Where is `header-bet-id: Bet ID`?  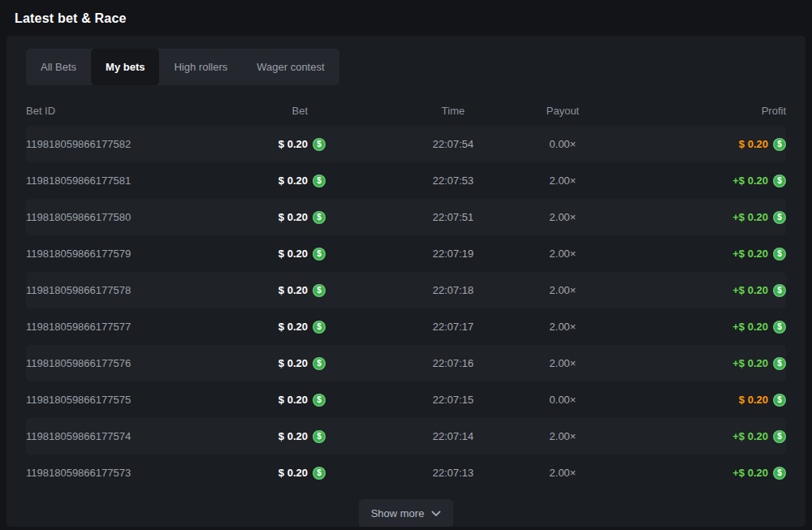
header-bet-id: Bet ID is located at coordinates (119, 110).